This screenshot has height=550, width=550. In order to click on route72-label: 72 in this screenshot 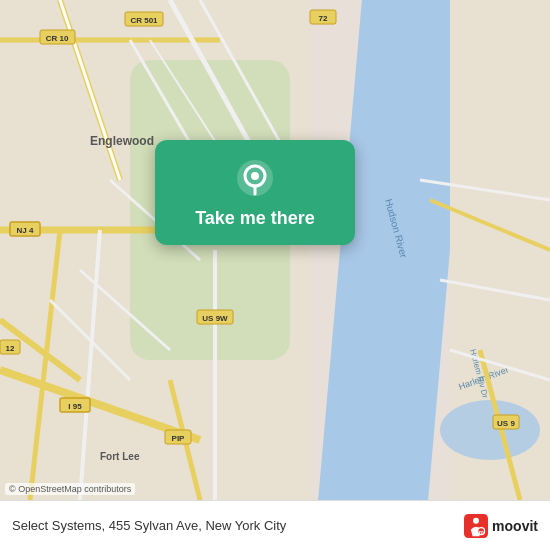, I will do `click(324, 18)`.